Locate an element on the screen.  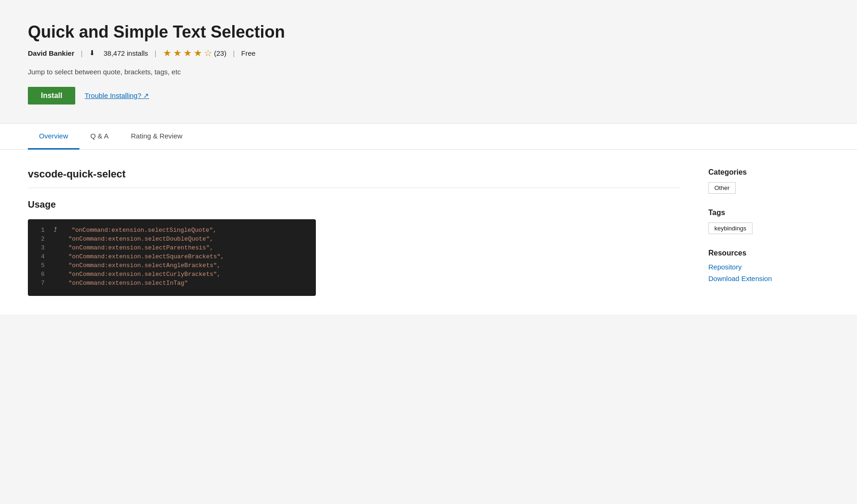
line-content-3: "onCommand:extension.selectParenthesis", is located at coordinates (134, 248).